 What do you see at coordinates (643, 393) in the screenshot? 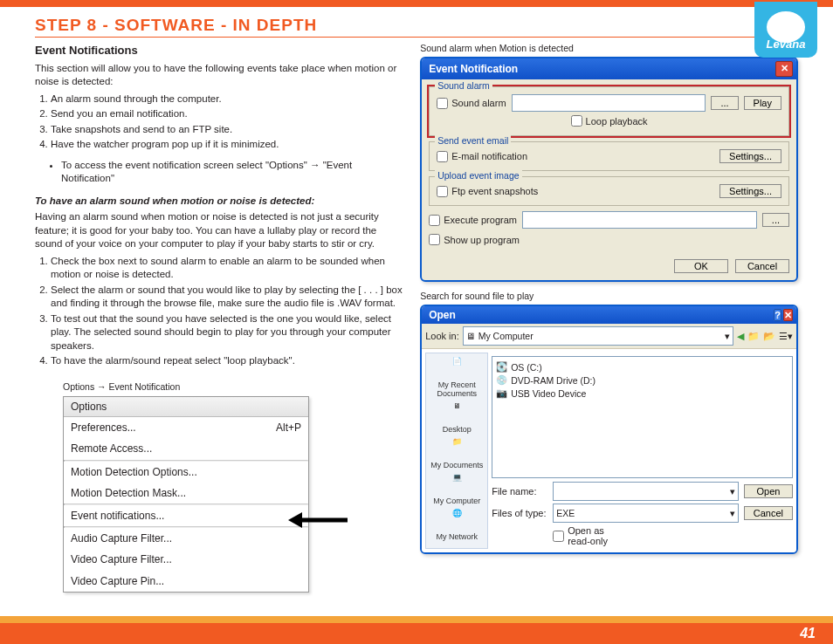
I see `file-item: 📷USB Video Device` at bounding box center [643, 393].